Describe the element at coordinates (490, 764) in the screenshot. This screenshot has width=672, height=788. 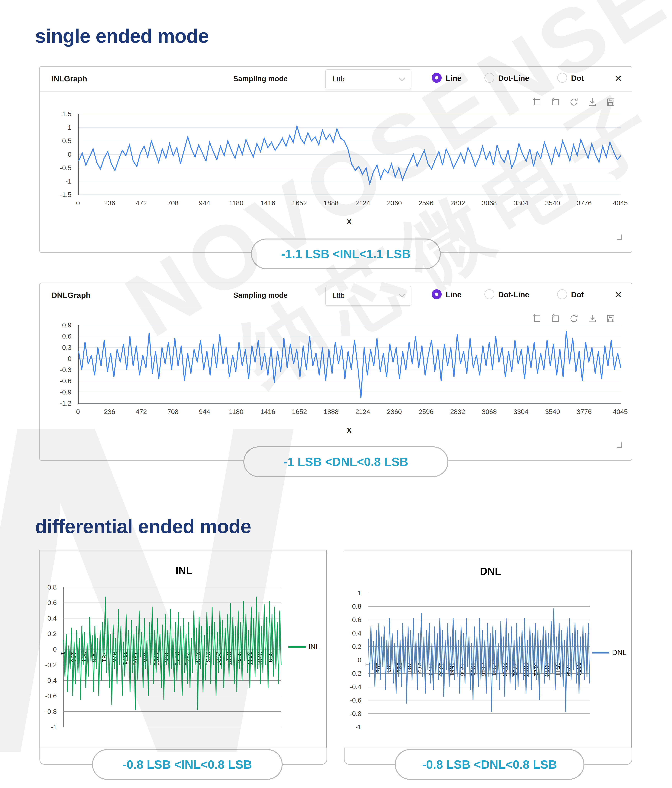
I see `caption-dnl-diff: -0.8 LSB <DNL<0.8 LSB` at that location.